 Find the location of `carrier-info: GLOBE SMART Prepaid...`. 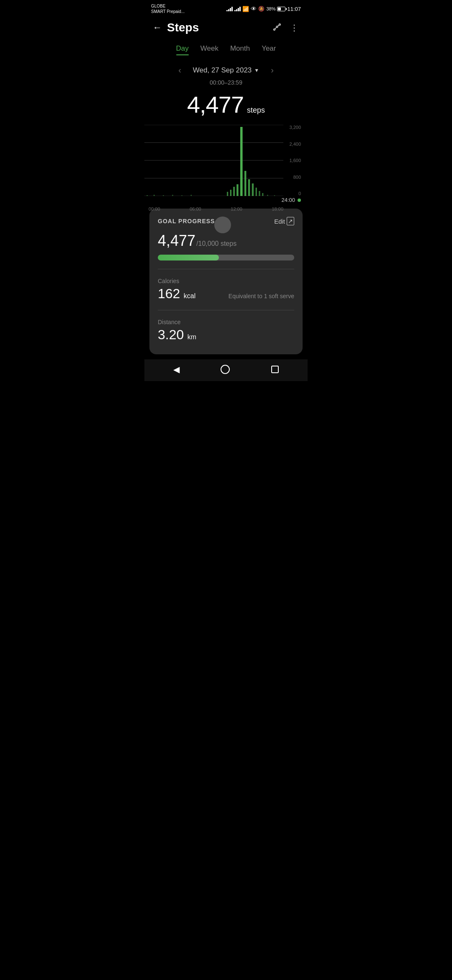

carrier-info: GLOBE SMART Prepaid... is located at coordinates (168, 9).